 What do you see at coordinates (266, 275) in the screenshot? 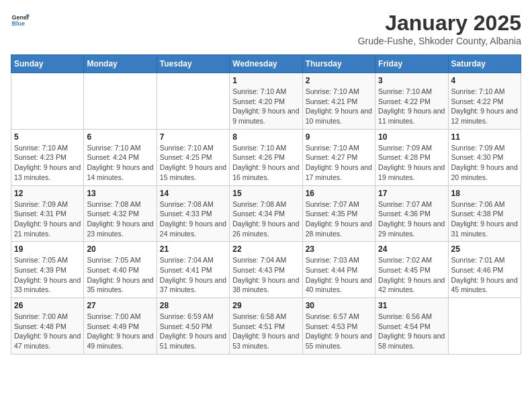
I see `day-info: Sunrise: 7:04 AMSunset: 4:43 PMDaylight:…` at bounding box center [266, 275].